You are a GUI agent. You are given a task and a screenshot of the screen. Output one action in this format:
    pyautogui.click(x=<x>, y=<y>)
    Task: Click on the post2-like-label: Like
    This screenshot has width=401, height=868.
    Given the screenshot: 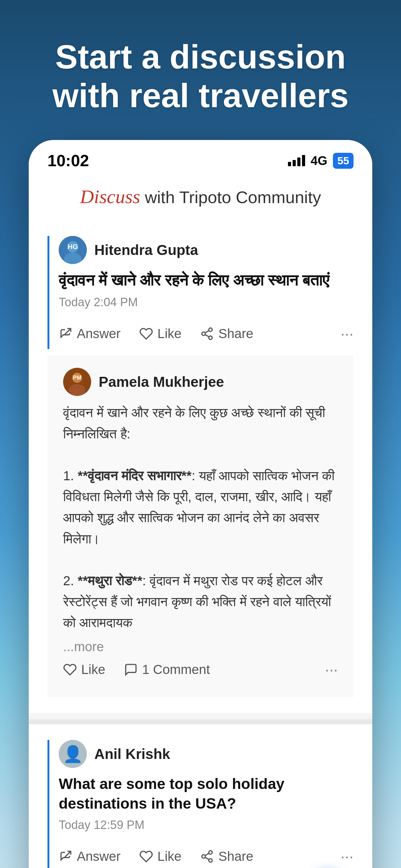 What is the action you would take?
    pyautogui.click(x=169, y=857)
    